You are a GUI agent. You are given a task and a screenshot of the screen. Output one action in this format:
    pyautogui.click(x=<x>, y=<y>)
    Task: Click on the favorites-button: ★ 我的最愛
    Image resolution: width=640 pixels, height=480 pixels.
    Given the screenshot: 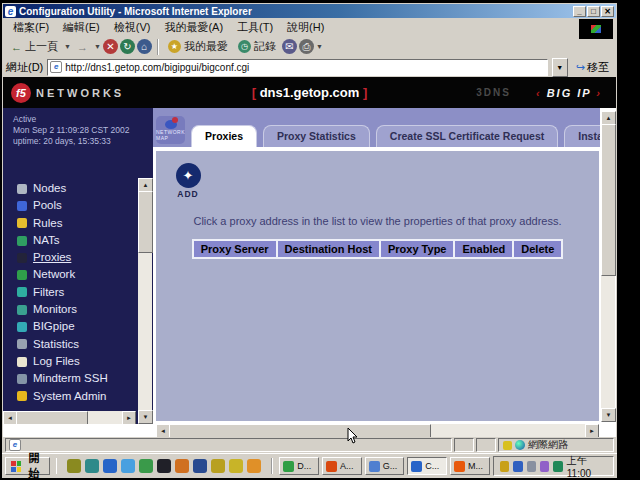 What is the action you would take?
    pyautogui.click(x=198, y=46)
    